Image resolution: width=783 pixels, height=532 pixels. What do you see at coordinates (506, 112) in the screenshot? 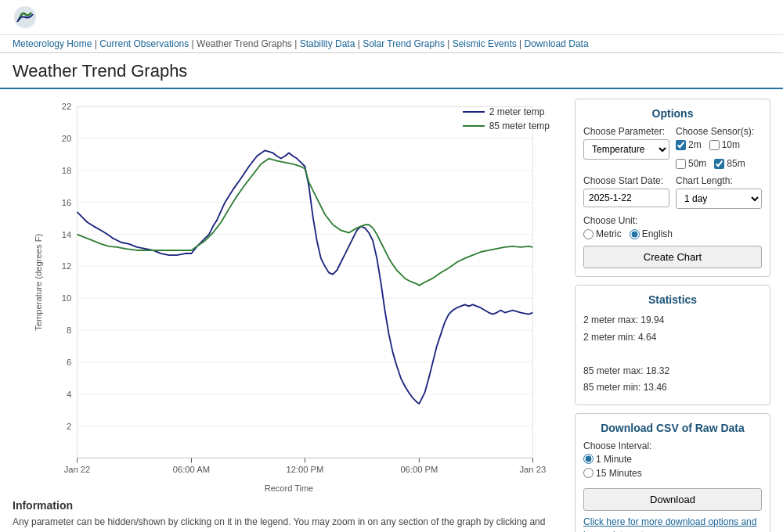
I see `legend-item-2m: 2 meter temp` at bounding box center [506, 112].